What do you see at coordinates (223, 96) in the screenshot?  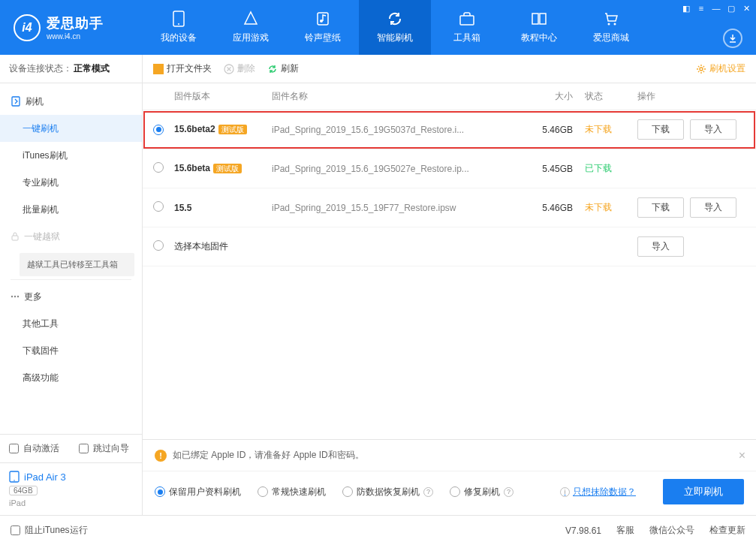 I see `col-version: 固件版本` at bounding box center [223, 96].